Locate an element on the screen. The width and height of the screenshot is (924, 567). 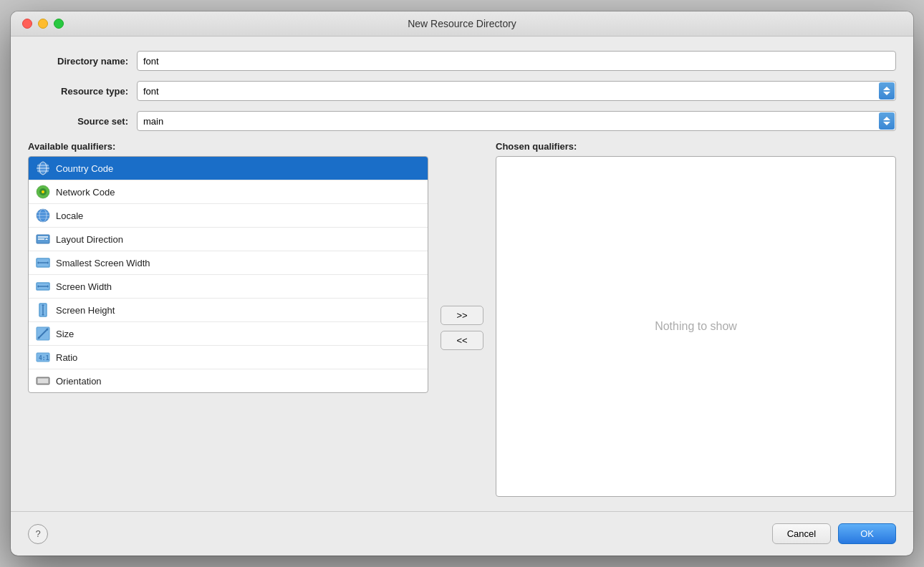
qualifier-label-ratio: Ratio is located at coordinates (67, 358).